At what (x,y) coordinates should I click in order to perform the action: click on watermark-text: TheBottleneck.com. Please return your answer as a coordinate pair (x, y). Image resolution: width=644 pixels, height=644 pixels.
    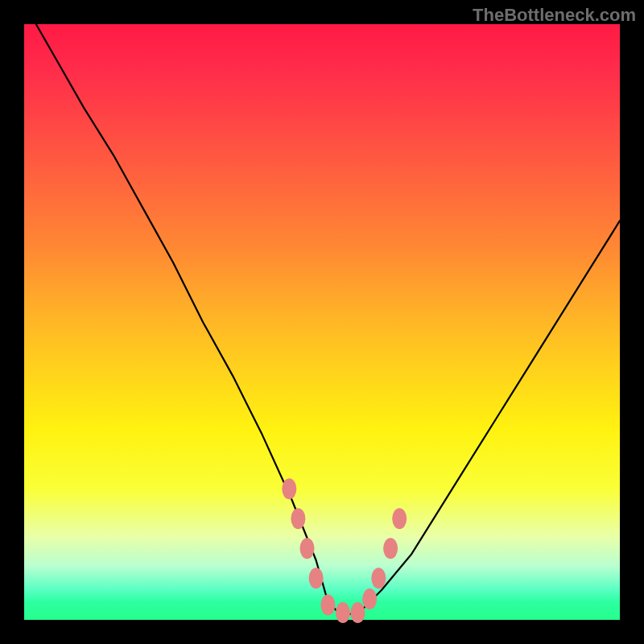
    Looking at the image, I should click on (554, 15).